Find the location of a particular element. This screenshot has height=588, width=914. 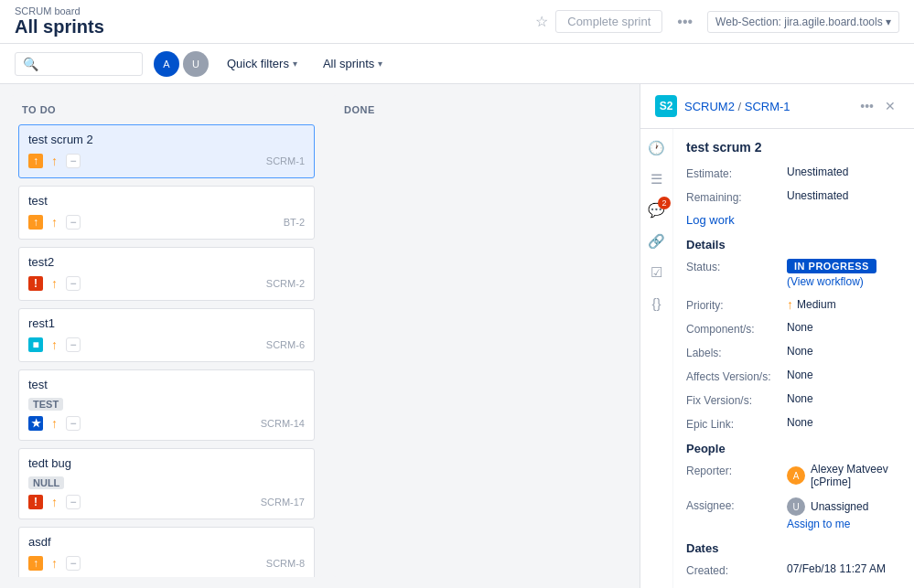

chevron-down-icon-2: ▾ is located at coordinates (381, 64).